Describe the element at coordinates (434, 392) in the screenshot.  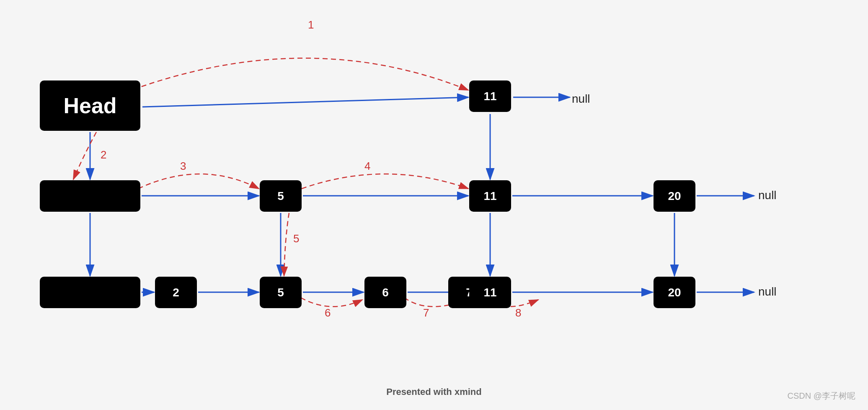
I see `footer: Presented with xmind` at that location.